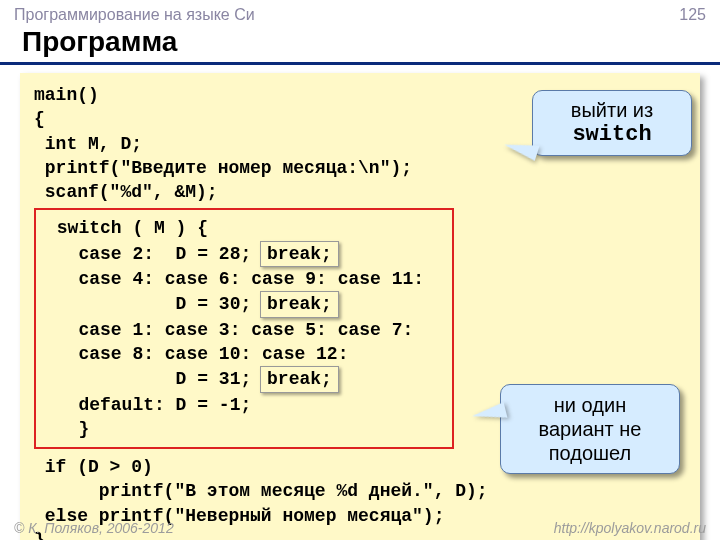 Image resolution: width=720 pixels, height=540 pixels. I want to click on page-title: Программа, so click(360, 46).